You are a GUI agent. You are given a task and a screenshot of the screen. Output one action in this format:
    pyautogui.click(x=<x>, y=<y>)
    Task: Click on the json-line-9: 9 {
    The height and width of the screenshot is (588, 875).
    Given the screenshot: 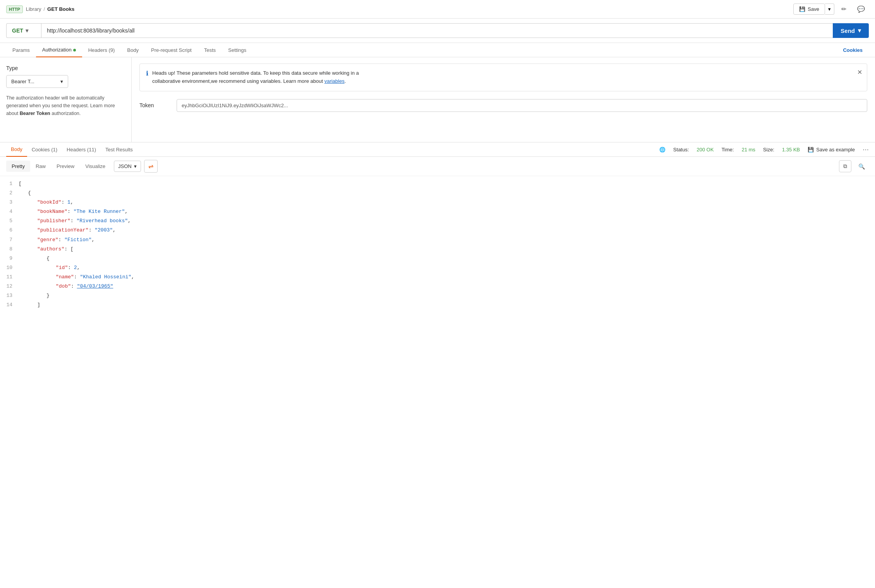 What is the action you would take?
    pyautogui.click(x=438, y=259)
    